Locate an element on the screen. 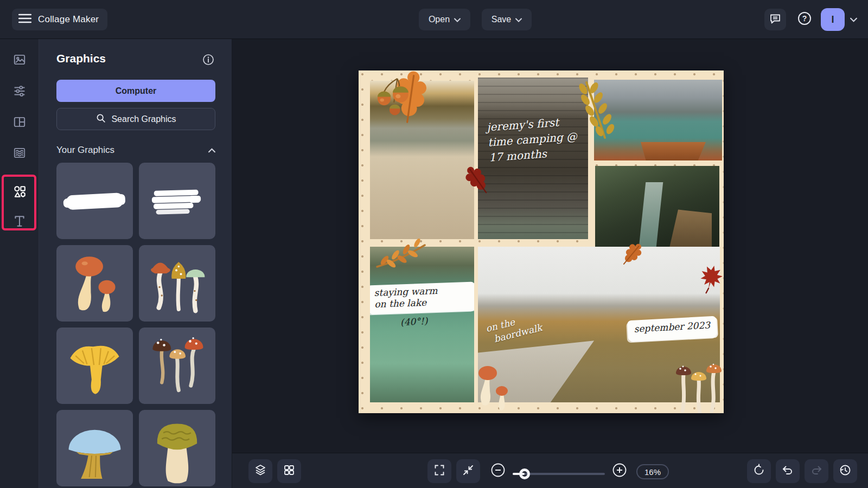  orange-rowan-branch-sticker is located at coordinates (401, 254).